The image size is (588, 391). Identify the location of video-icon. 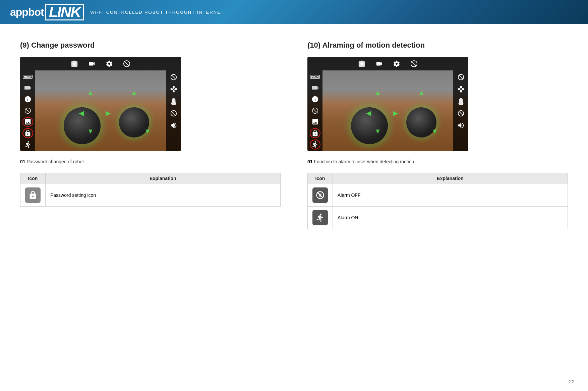
(92, 64).